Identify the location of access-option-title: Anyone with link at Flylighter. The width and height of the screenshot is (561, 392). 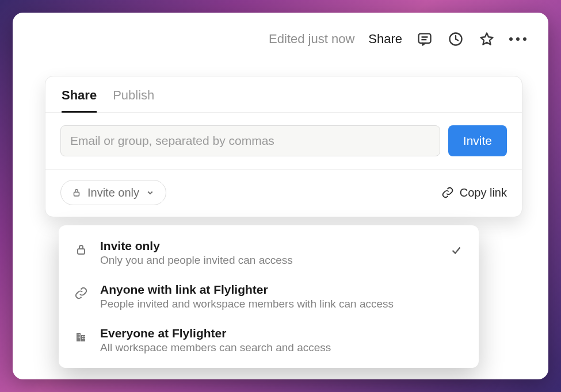
(269, 290).